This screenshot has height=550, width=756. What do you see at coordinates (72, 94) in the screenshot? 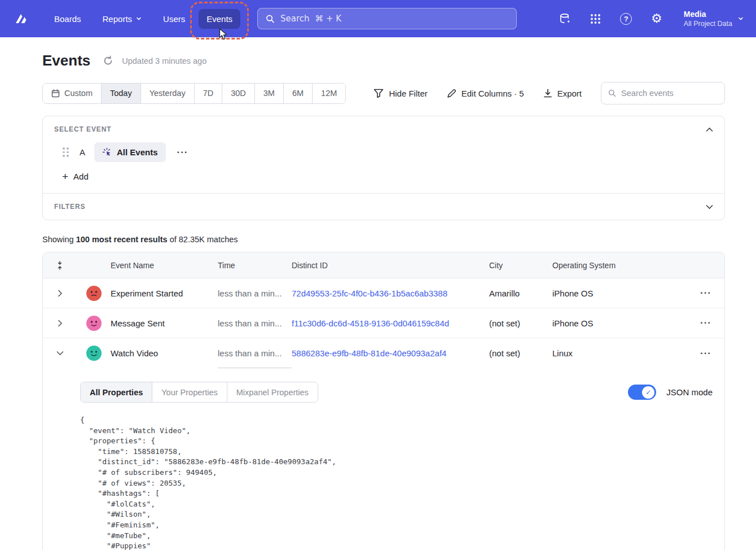
I see `date-range-custom: Custom` at bounding box center [72, 94].